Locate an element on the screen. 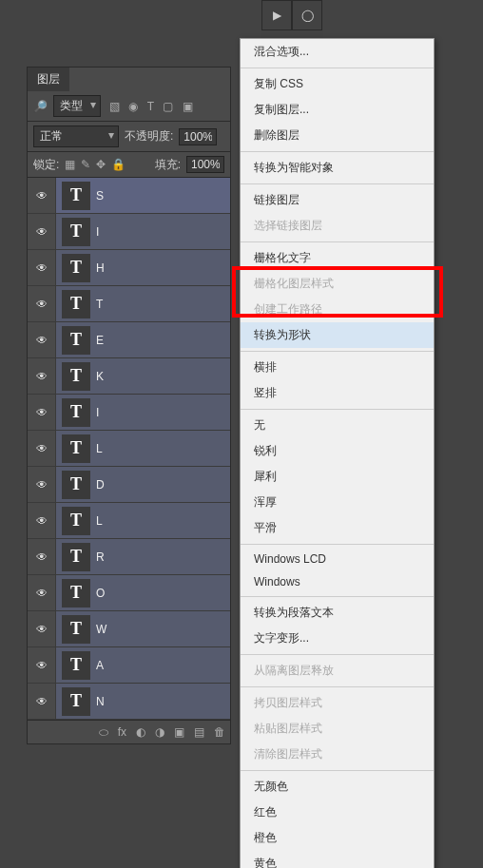  layer-row: 👁TO is located at coordinates (129, 593).